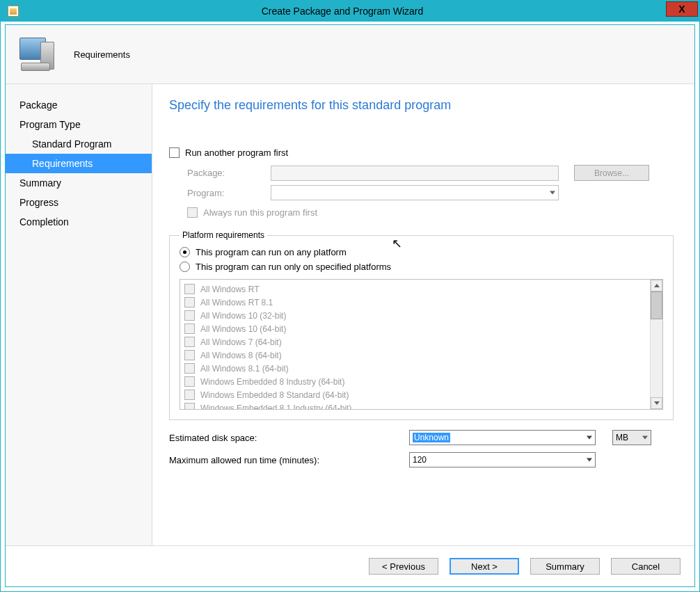 The image size is (700, 592). I want to click on runtime-combo: 120, so click(502, 460).